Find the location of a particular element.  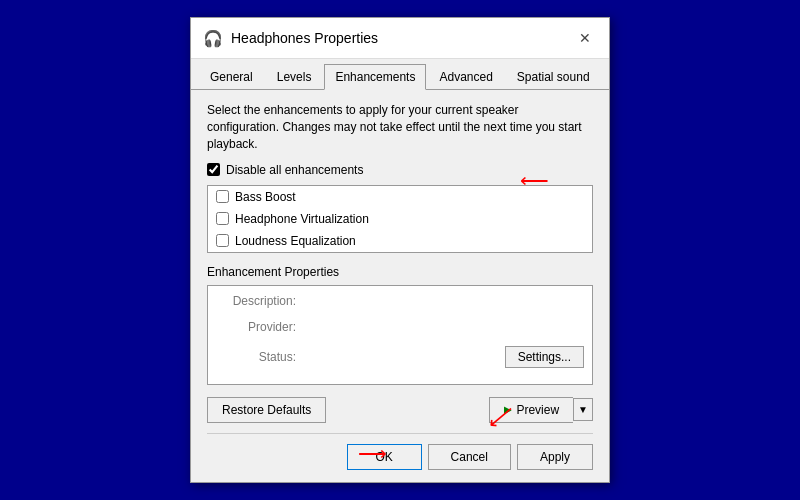

provider-row: Provider: is located at coordinates (400, 327).